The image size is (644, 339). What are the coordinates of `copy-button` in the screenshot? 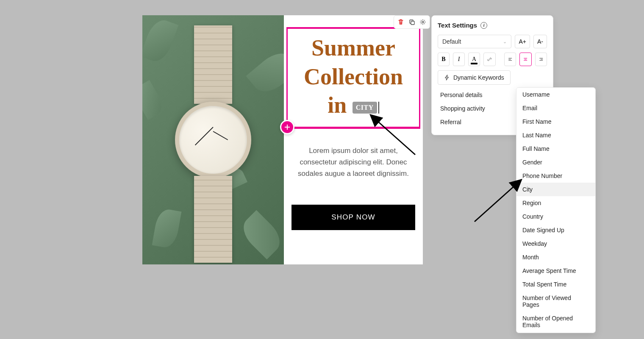 It's located at (412, 22).